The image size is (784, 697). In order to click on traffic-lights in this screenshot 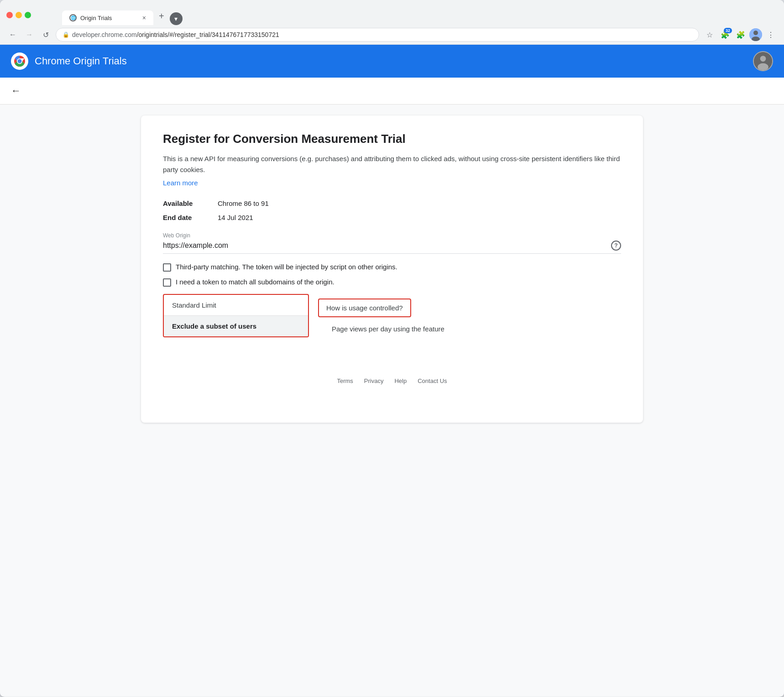, I will do `click(19, 15)`.